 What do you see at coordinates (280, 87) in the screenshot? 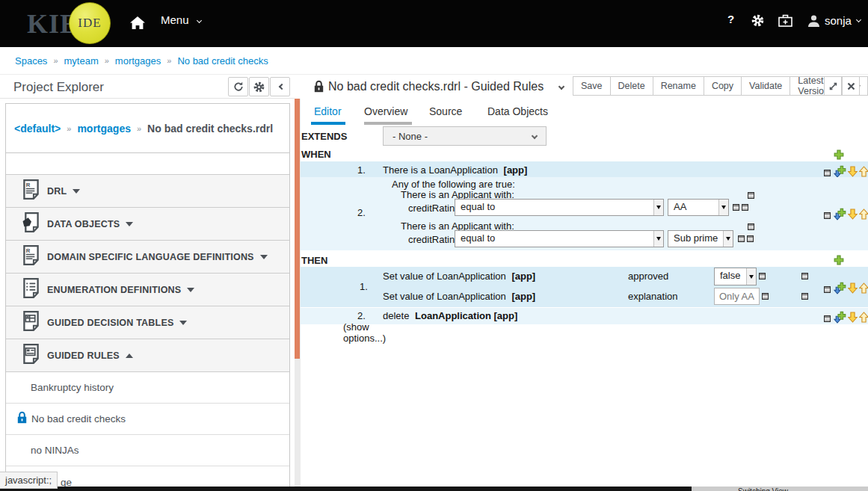
I see `collapse-panel-button` at bounding box center [280, 87].